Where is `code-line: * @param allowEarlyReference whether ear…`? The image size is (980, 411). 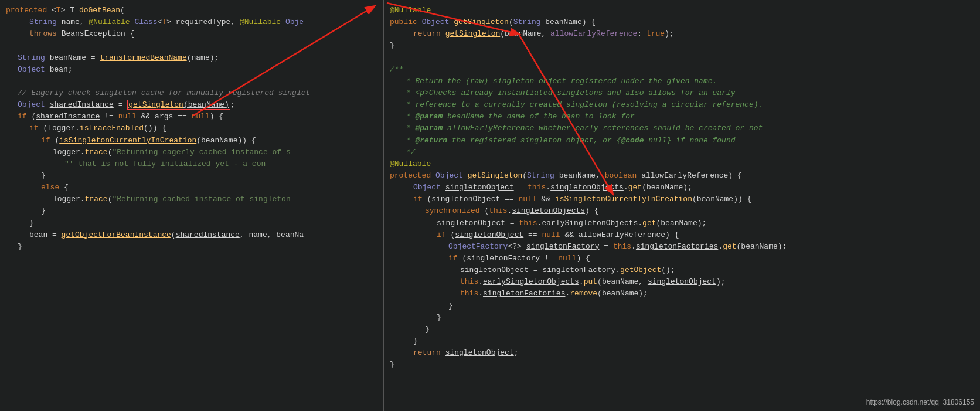
code-line: * @param allowEarlyReference whether ear… is located at coordinates (685, 128).